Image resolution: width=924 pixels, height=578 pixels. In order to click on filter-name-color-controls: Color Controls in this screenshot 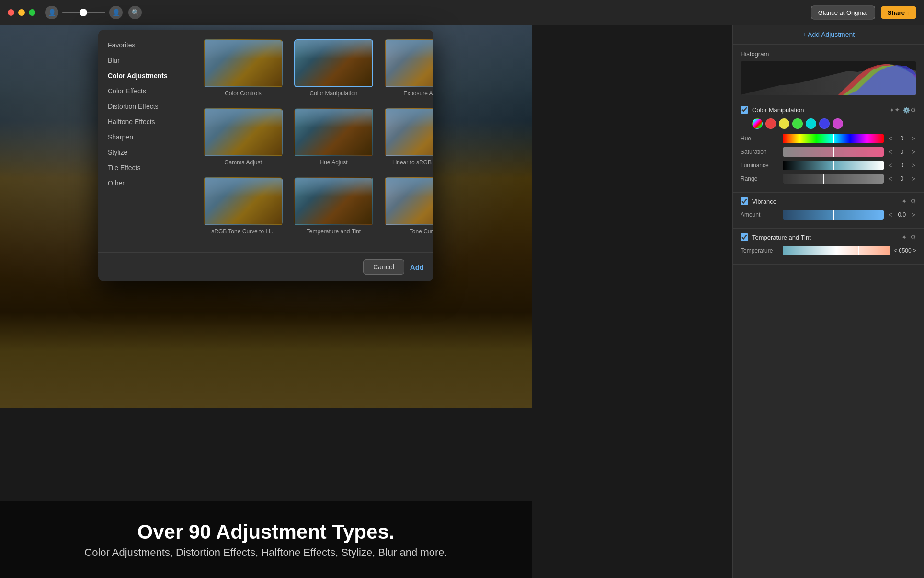, I will do `click(243, 93)`.